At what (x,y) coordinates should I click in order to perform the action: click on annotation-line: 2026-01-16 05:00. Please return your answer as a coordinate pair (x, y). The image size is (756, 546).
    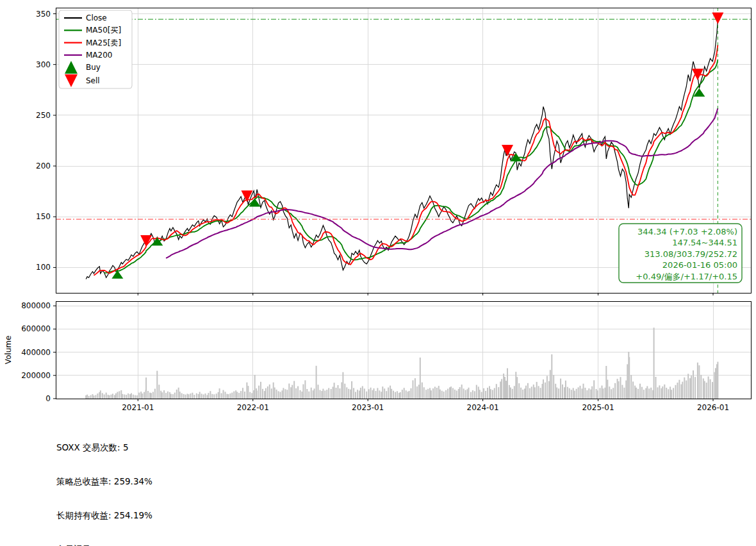
    Looking at the image, I should click on (700, 265).